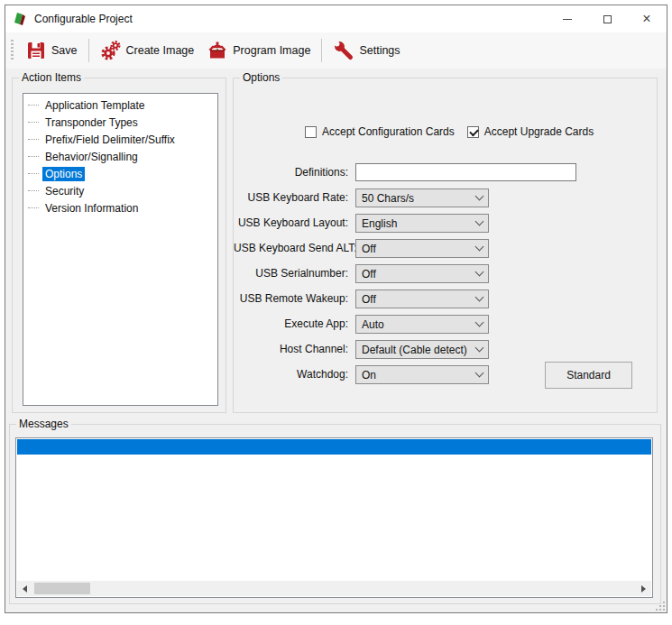  Describe the element at coordinates (607, 19) in the screenshot. I see `maximize-button` at that location.